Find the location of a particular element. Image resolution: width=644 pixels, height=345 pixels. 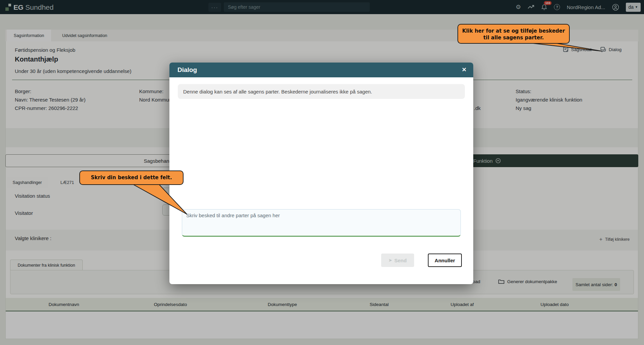

send-label: Send is located at coordinates (401, 260).